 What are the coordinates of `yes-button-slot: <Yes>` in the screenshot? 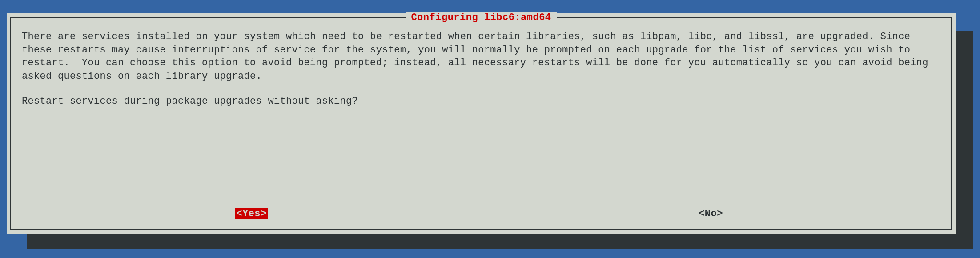 It's located at (252, 214).